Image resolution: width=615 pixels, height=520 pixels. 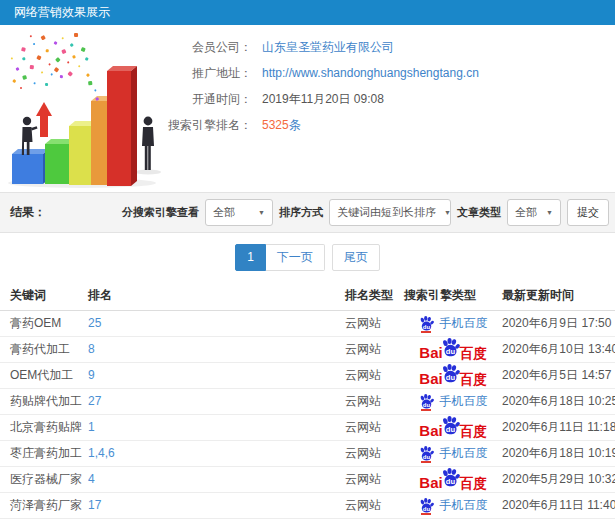 What do you see at coordinates (224, 212) in the screenshot?
I see `engine-filter-value: 全部` at bounding box center [224, 212].